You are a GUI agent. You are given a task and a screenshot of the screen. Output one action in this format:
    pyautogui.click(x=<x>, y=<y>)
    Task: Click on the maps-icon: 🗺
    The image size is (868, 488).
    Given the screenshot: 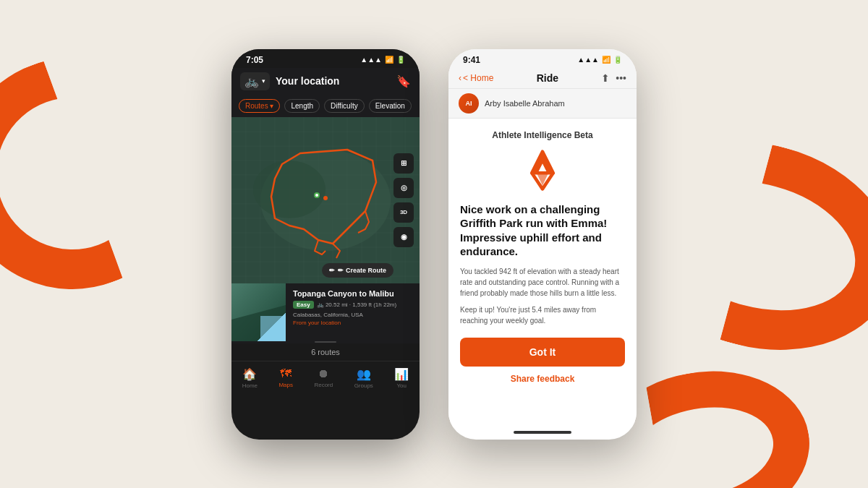 What is the action you would take?
    pyautogui.click(x=286, y=374)
    